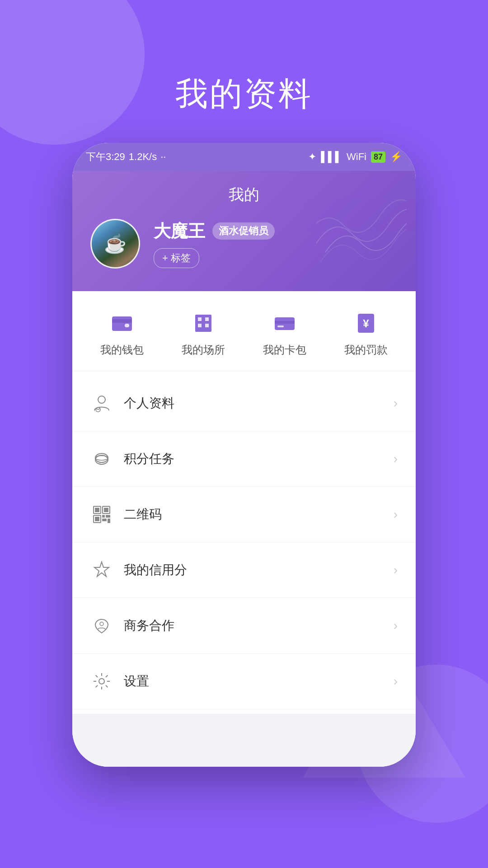  I want to click on settings-icon, so click(102, 681).